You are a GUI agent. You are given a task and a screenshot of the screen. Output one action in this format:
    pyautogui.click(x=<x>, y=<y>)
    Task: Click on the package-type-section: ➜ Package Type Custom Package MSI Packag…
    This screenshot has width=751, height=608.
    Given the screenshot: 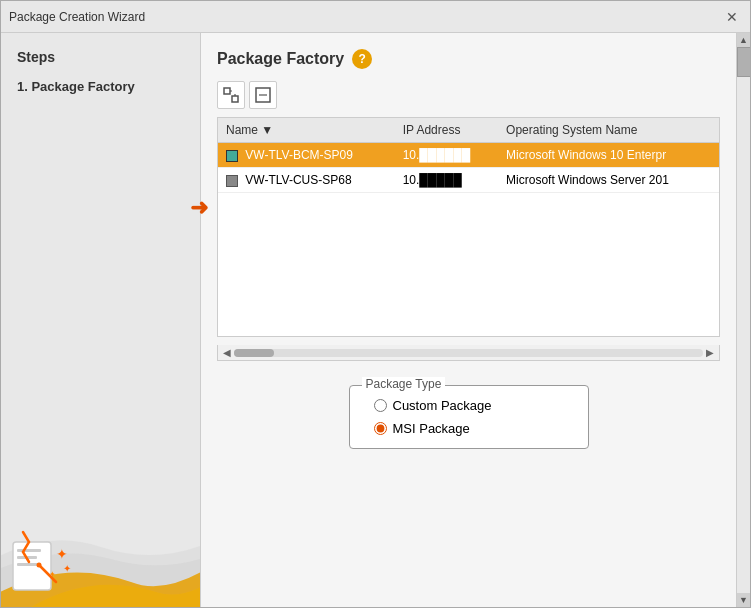 What is the action you would take?
    pyautogui.click(x=468, y=411)
    